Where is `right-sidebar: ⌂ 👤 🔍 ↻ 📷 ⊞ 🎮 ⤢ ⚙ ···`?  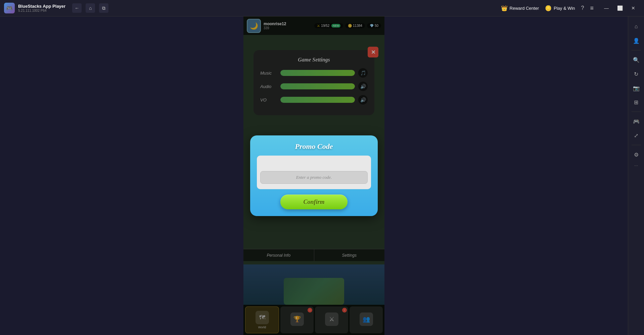 right-sidebar: ⌂ 👤 🔍 ↻ 📷 ⊞ 🎮 ⤢ ⚙ ··· is located at coordinates (636, 176).